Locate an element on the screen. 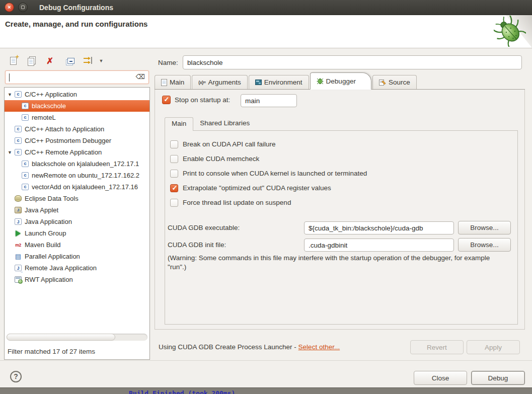 The height and width of the screenshot is (394, 532). name-input is located at coordinates (352, 62).